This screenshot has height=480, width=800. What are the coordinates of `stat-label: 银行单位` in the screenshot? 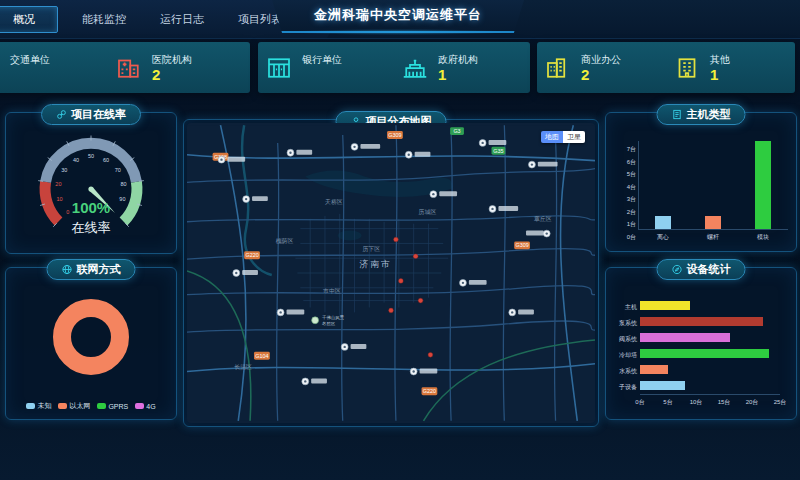 It's located at (322, 60).